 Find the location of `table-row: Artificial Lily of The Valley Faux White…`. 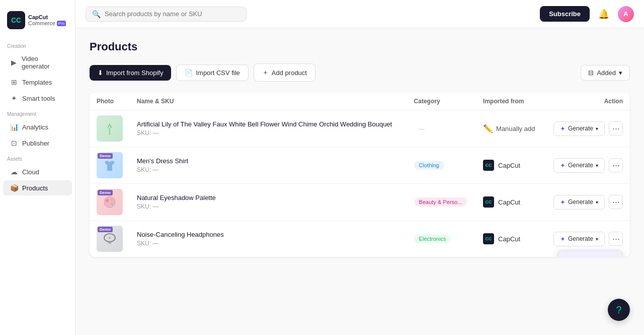

table-row: Artificial Lily of The Valley Faux White… is located at coordinates (360, 129).